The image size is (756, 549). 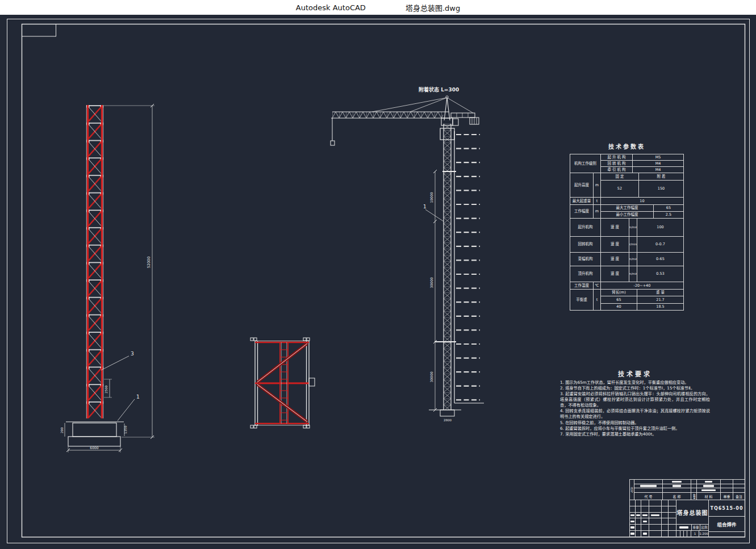 I want to click on ballast-len: 40, so click(x=619, y=307).